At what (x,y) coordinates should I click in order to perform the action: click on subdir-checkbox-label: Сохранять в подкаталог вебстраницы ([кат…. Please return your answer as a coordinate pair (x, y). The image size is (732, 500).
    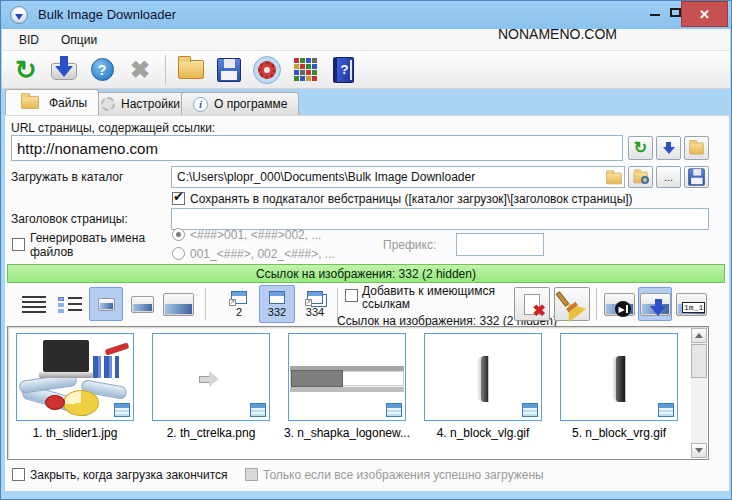
    Looking at the image, I should click on (412, 199).